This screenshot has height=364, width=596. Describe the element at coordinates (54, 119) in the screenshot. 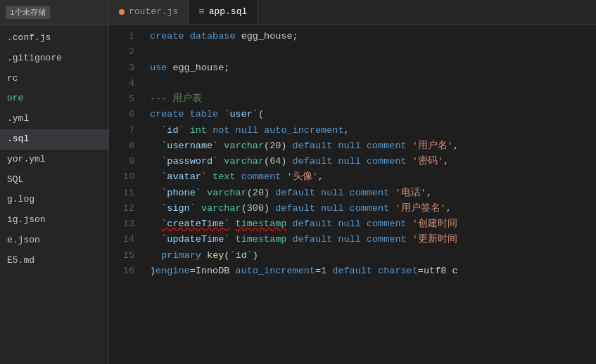

I see `sidebar-item-yml: .yml` at that location.